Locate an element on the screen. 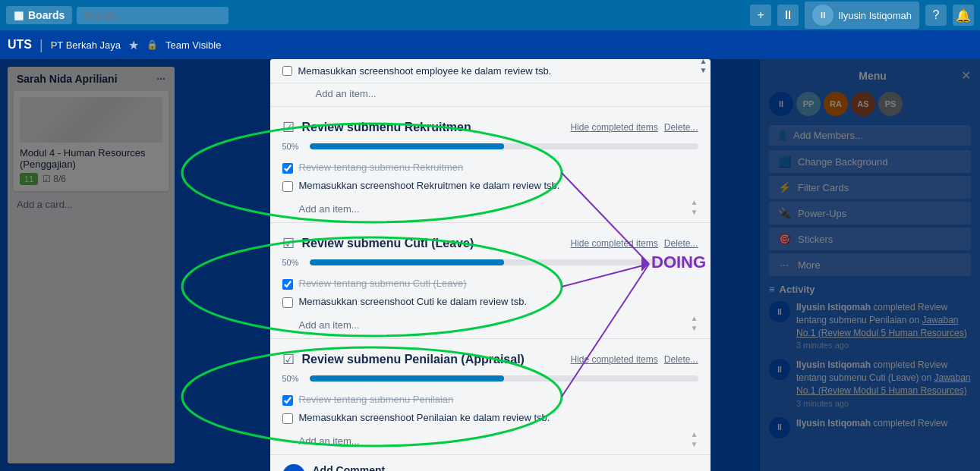  checklist-item-cuti-1: Review tentang submenu Cuti (Leave) is located at coordinates (490, 284).